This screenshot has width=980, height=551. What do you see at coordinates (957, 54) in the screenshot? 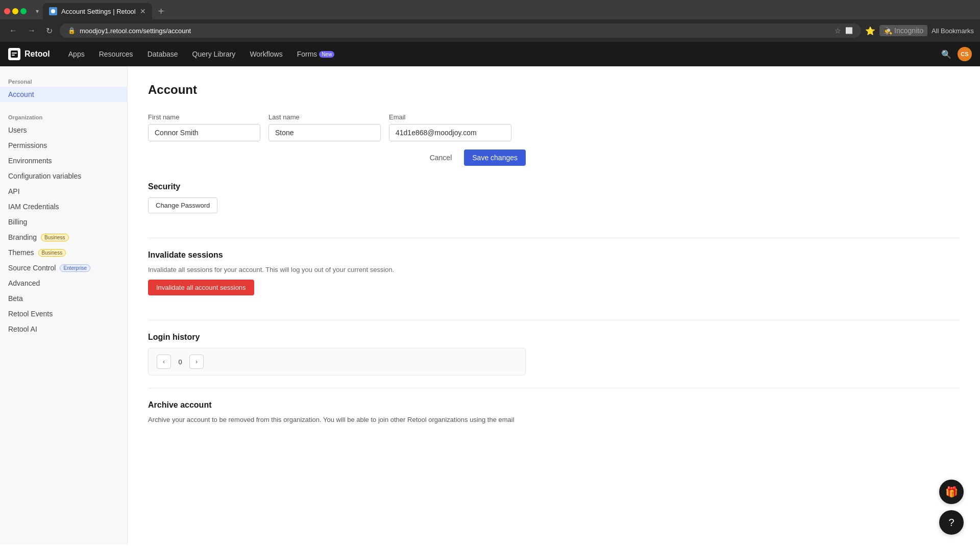
I see `top-nav-right: 🔍 CS` at bounding box center [957, 54].